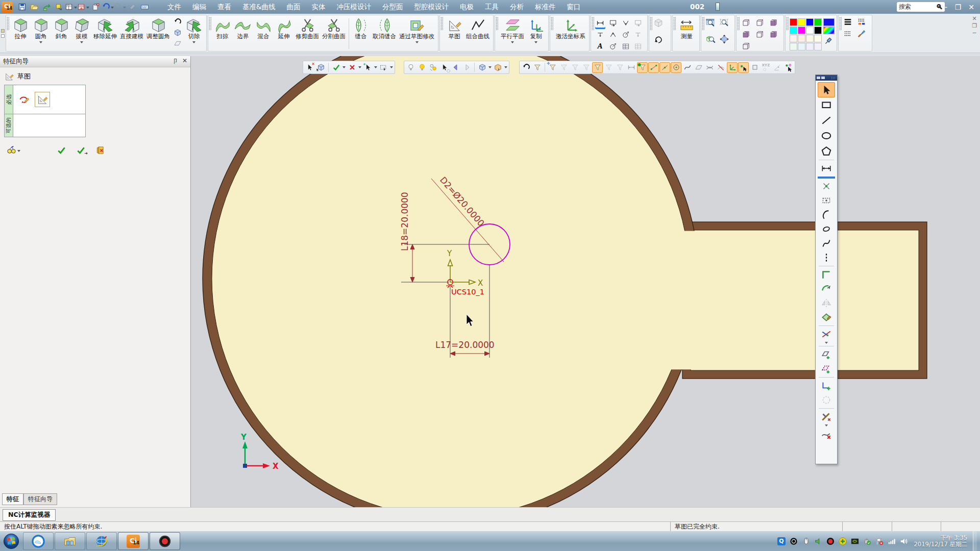  Describe the element at coordinates (754, 67) in the screenshot. I see `snap-grid-button` at that location.